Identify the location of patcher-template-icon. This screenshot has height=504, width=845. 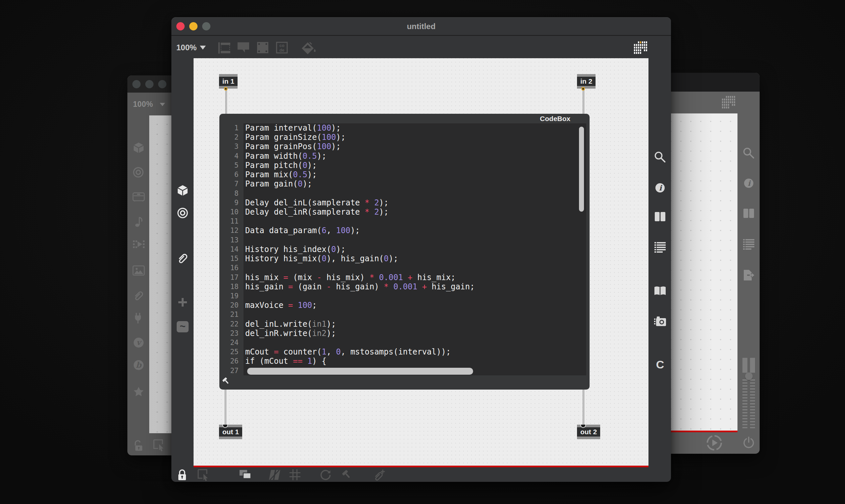
(224, 48).